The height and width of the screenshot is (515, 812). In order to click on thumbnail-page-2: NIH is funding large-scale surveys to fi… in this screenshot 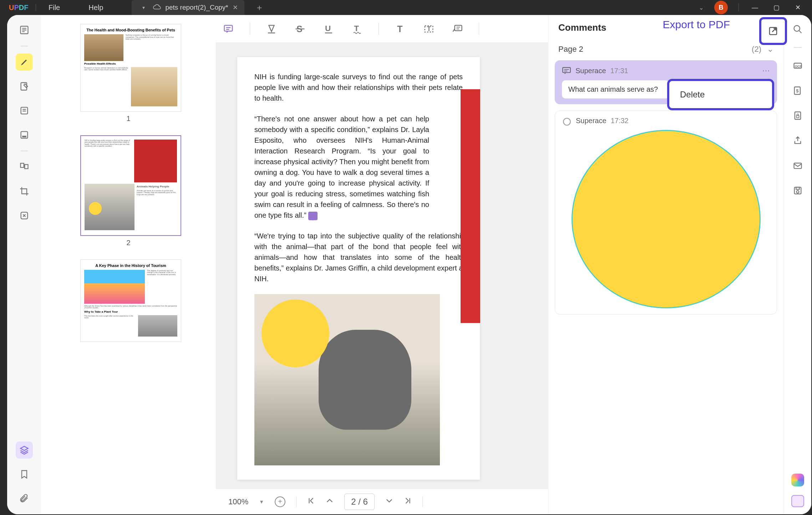, I will do `click(131, 186)`.